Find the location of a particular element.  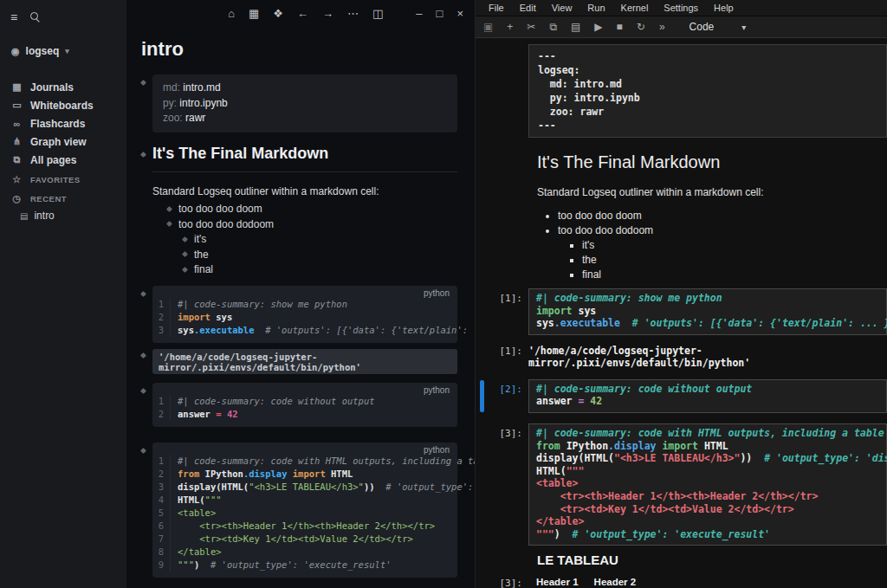

sidebar-item-whiteboards: ▭ Whiteboards is located at coordinates (63, 106).